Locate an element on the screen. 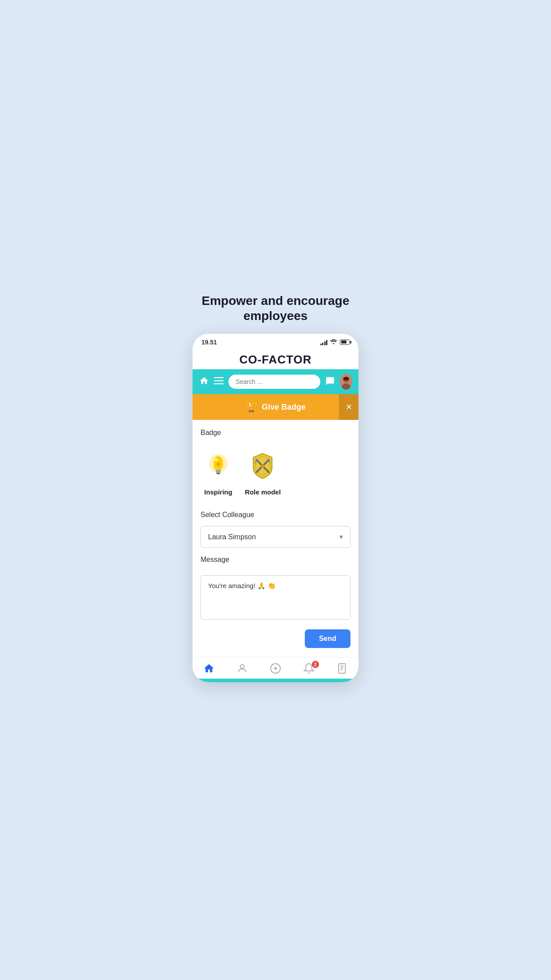 Image resolution: width=551 pixels, height=980 pixels. status-time: 19.51 is located at coordinates (209, 342).